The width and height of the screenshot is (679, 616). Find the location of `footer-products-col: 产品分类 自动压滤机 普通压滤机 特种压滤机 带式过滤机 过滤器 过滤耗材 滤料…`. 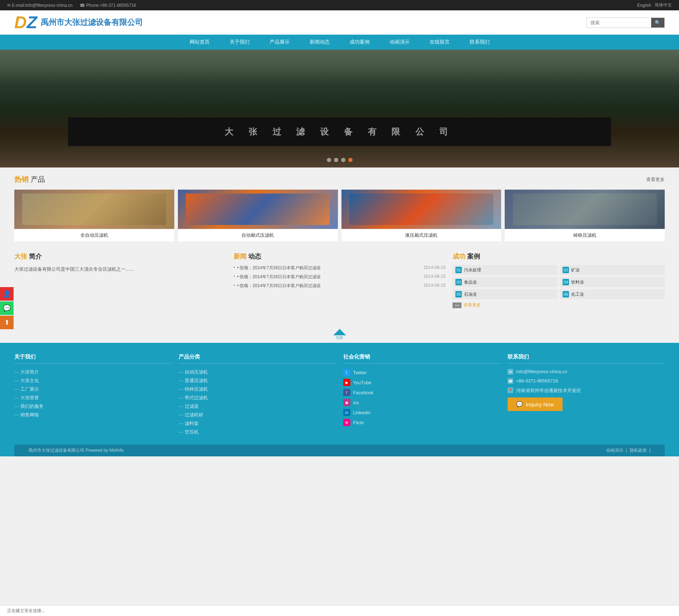

footer-products-col: 产品分类 自动压滤机 普通压滤机 特种压滤机 带式过滤机 过滤器 过滤耗材 滤料… is located at coordinates (257, 396).